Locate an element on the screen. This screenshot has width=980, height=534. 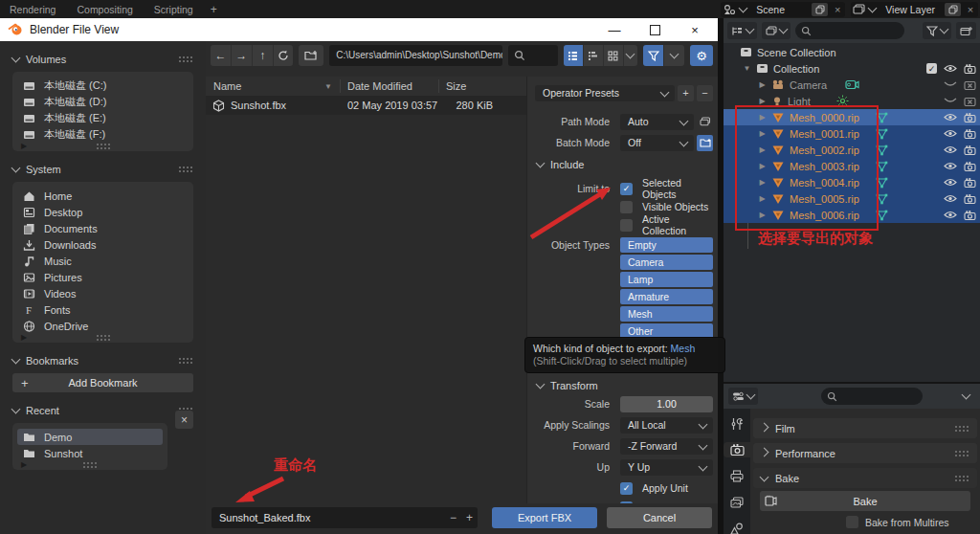
sort-icon: ▼ is located at coordinates (328, 86).